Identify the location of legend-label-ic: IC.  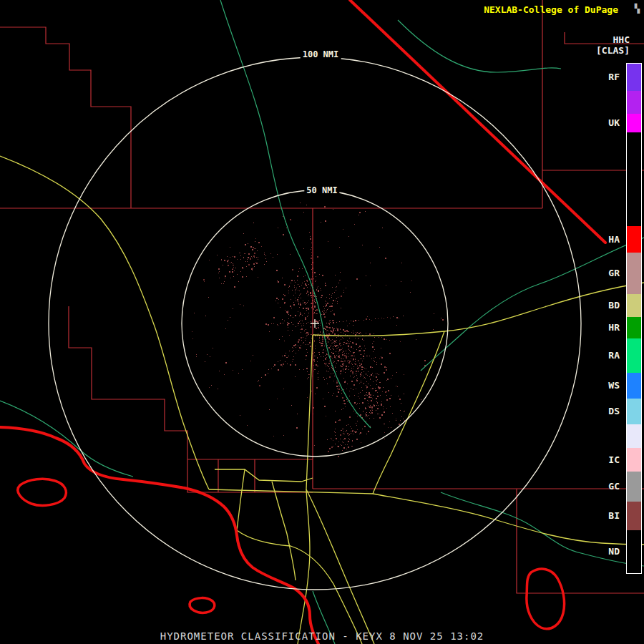
(614, 459).